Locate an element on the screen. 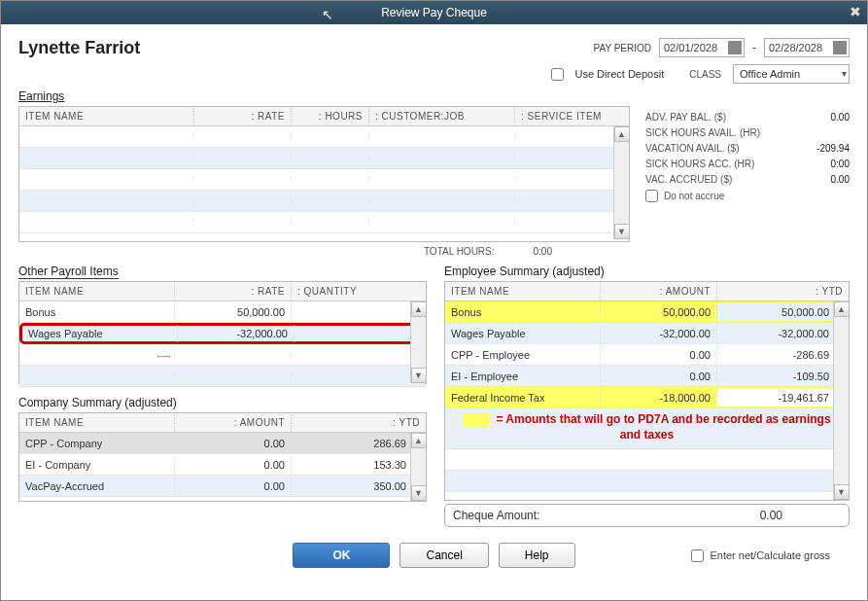 The height and width of the screenshot is (601, 868). table-row: CPP - Company 0.00 286.69 is located at coordinates (223, 443).